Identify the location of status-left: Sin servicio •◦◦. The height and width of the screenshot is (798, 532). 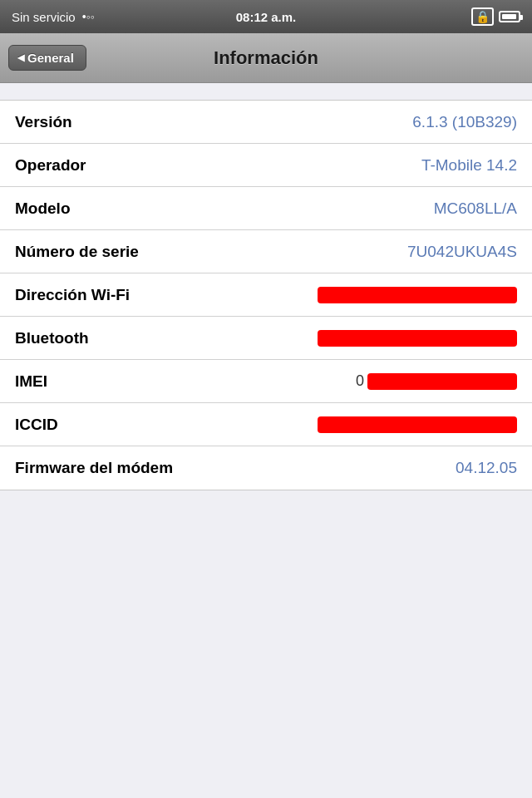
(53, 17).